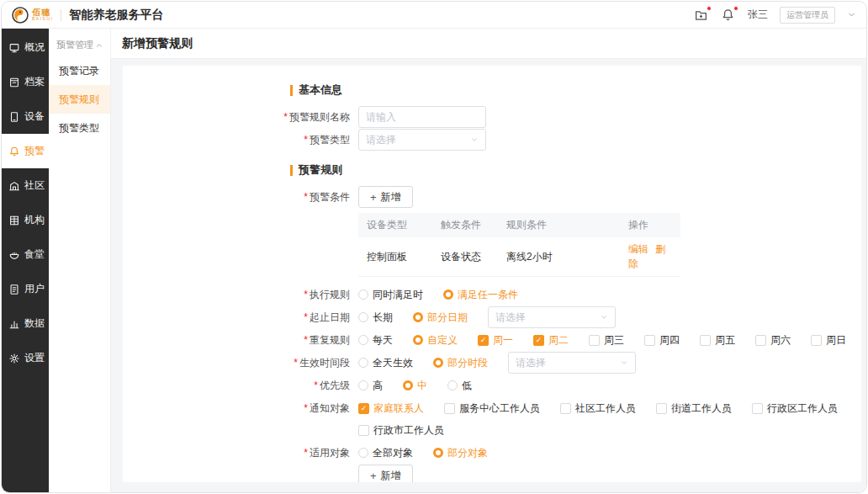 The width and height of the screenshot is (868, 494). Describe the element at coordinates (385, 363) in the screenshot. I see `radio-option: 全天生效` at that location.